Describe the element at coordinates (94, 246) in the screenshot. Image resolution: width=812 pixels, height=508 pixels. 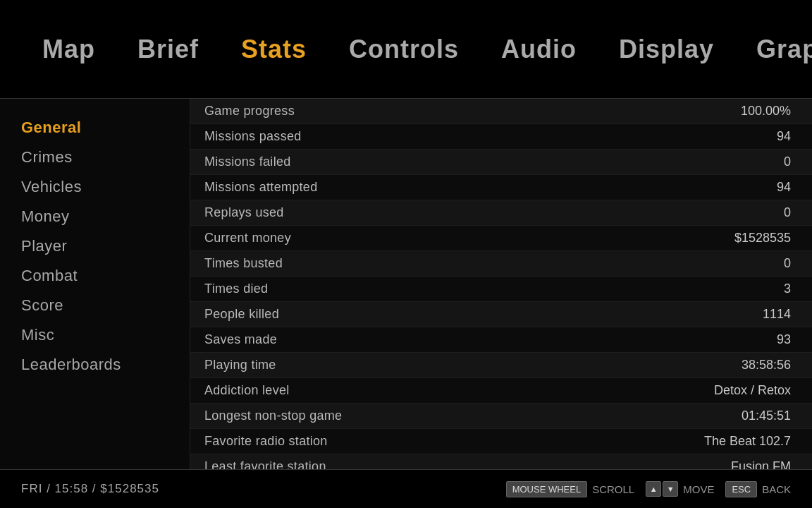
I see `sidebar-item-player: Player` at that location.